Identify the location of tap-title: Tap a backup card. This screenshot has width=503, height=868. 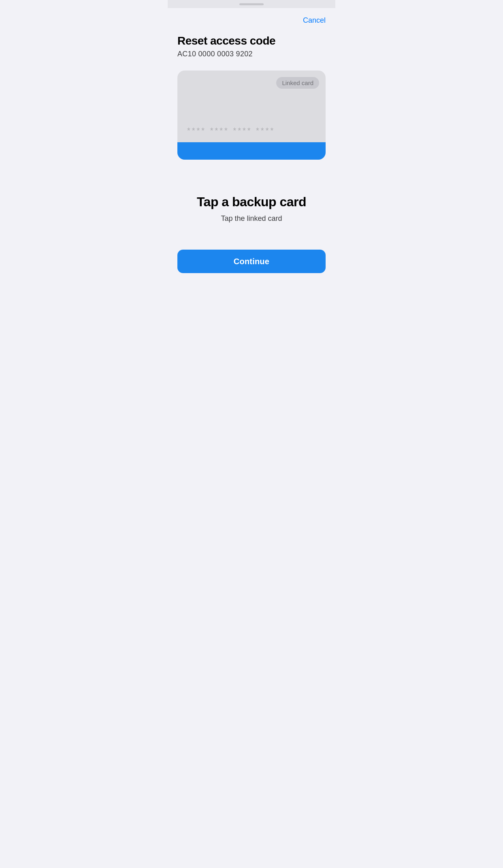
(252, 202).